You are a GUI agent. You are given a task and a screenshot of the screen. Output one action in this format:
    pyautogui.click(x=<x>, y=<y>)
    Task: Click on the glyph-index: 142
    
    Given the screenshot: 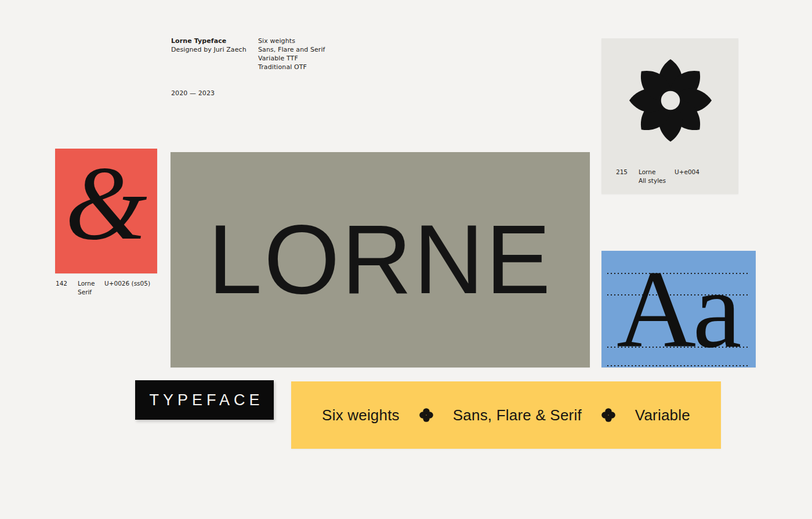 What is the action you would take?
    pyautogui.click(x=61, y=283)
    